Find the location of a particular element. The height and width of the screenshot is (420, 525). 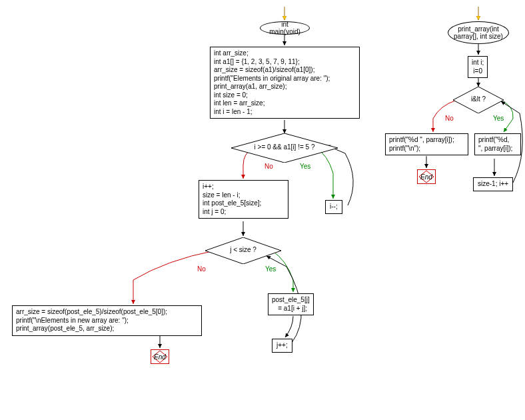

main-cond1-text: i >= 0 && a1[i] != 5 ? is located at coordinates (284, 147).